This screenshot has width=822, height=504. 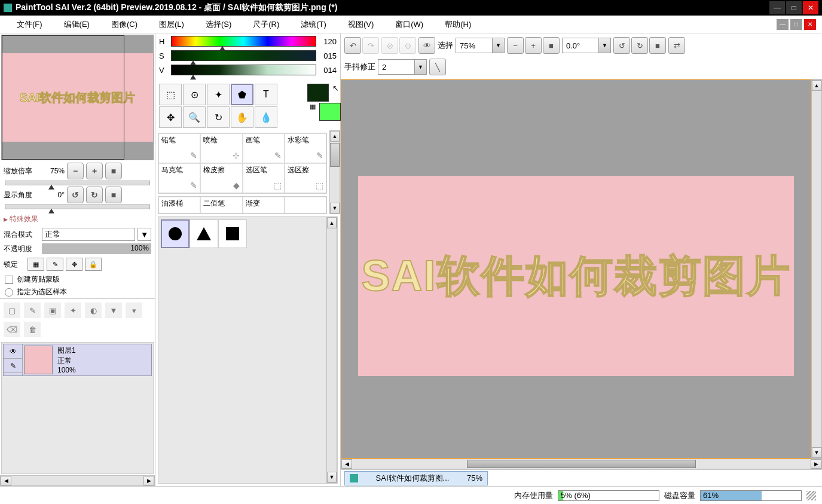 What do you see at coordinates (794, 8) in the screenshot?
I see `maximize-button: □` at bounding box center [794, 8].